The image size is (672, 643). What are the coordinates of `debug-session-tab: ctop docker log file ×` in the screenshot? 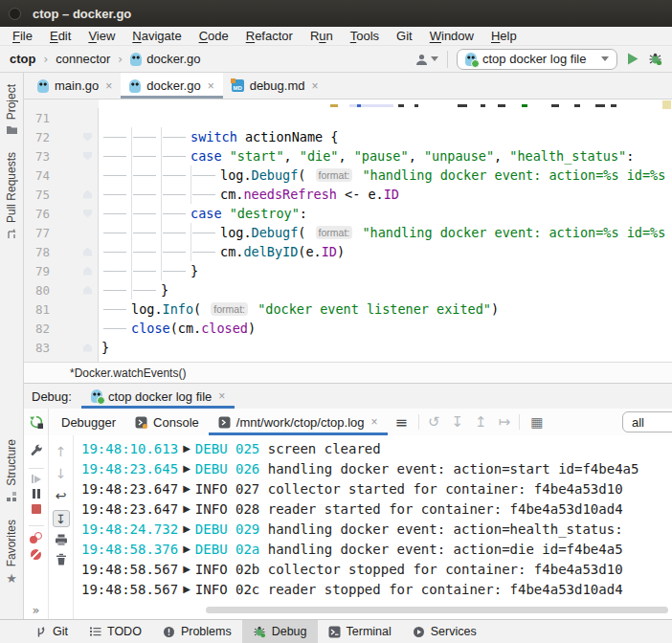 It's located at (158, 396).